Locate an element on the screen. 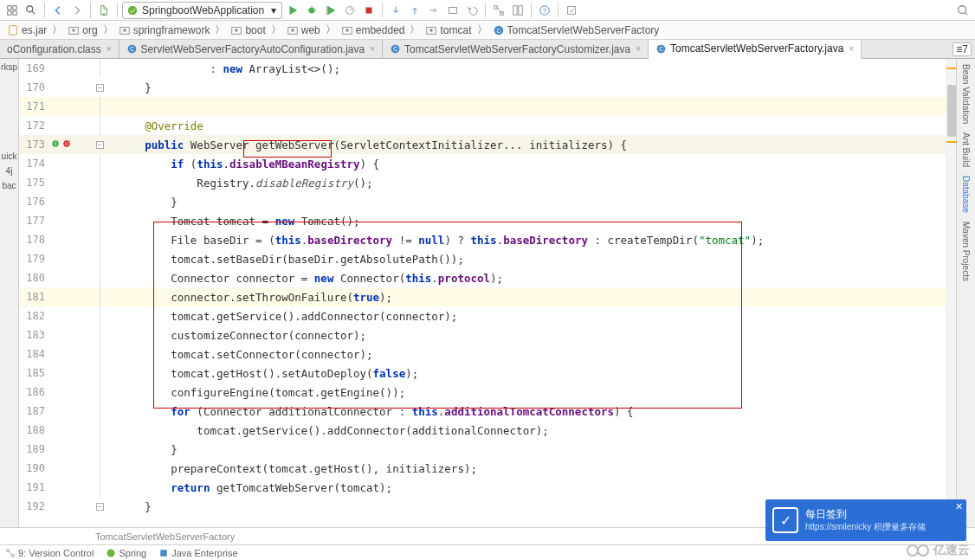 This screenshot has width=975, height=560. code-text: prepareContext(tomcat.getHost(), initial… is located at coordinates (291, 469).